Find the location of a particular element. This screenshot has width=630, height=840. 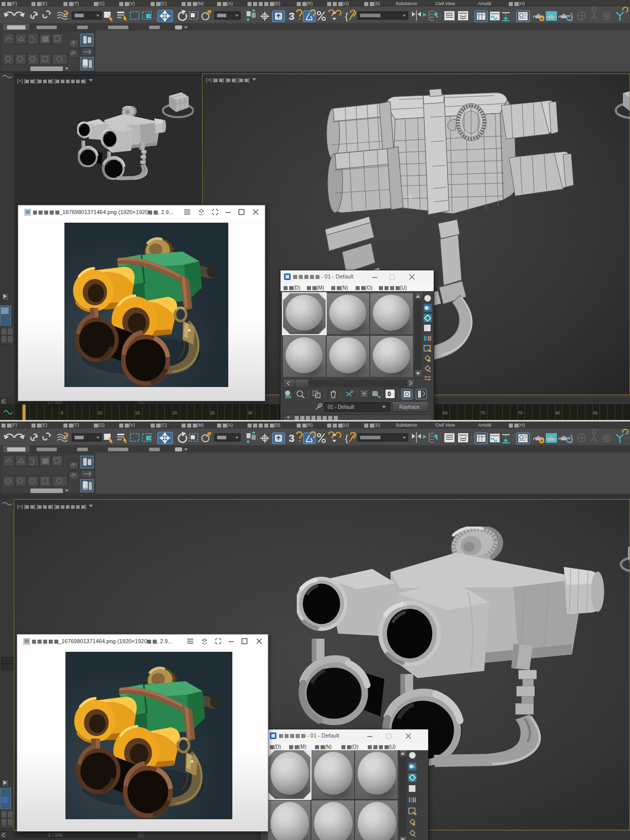

svg-text: 0 is located at coordinates (390, 394).